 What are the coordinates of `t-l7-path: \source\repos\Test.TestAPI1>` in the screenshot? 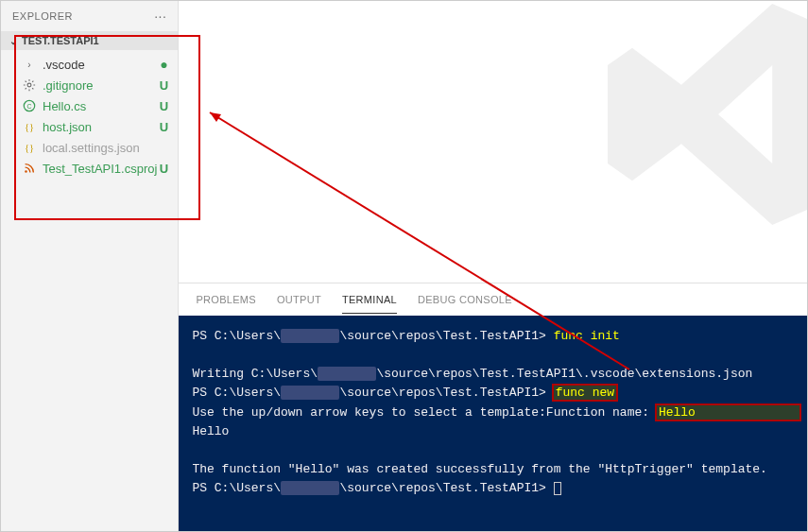 It's located at (442, 488).